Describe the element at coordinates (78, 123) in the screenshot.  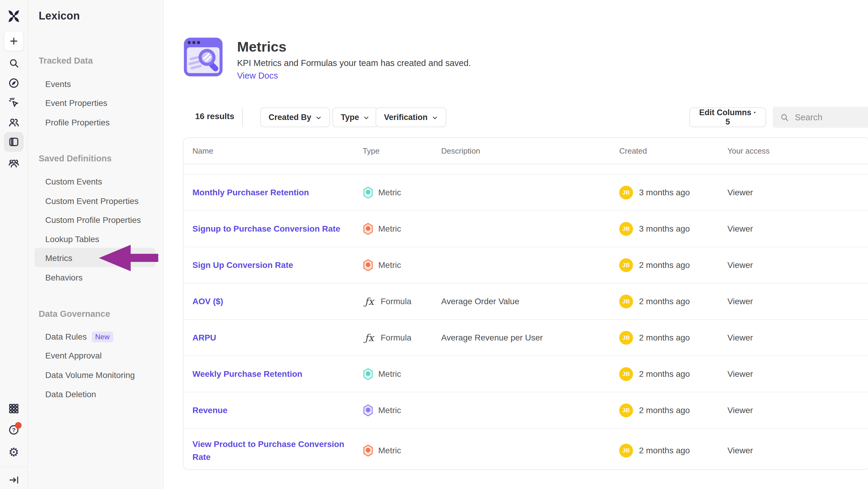
I see `sidebar-item-label: Profile Properties` at that location.